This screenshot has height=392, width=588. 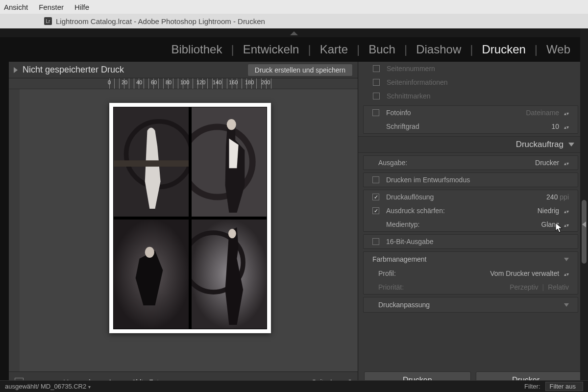 What do you see at coordinates (294, 7) in the screenshot?
I see `menubar: Ansicht Fenster Hilfe` at bounding box center [294, 7].